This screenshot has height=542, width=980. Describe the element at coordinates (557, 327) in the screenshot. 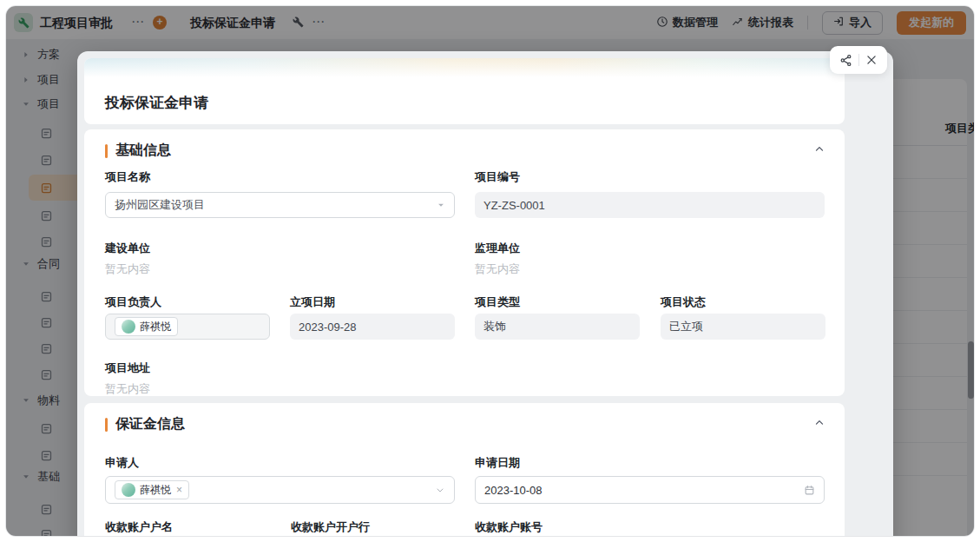

I see `project-type-field: 装饰` at that location.